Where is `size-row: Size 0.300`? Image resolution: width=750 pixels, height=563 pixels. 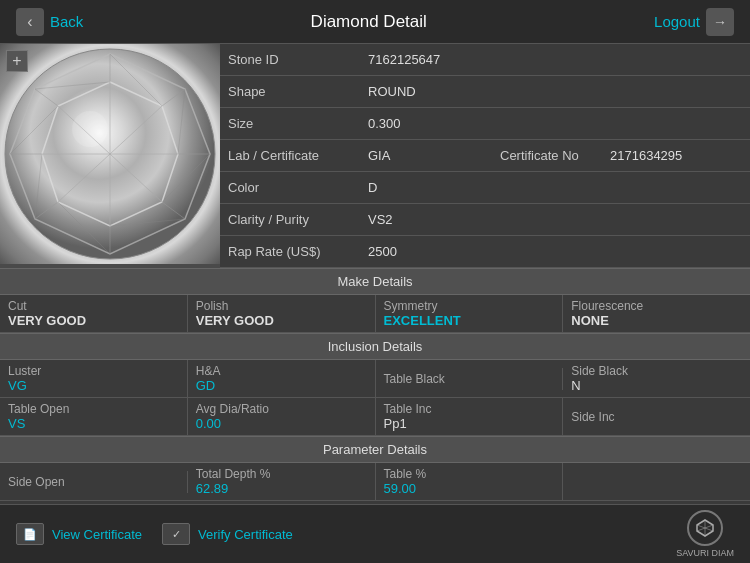
size-row: Size 0.300 is located at coordinates (485, 124).